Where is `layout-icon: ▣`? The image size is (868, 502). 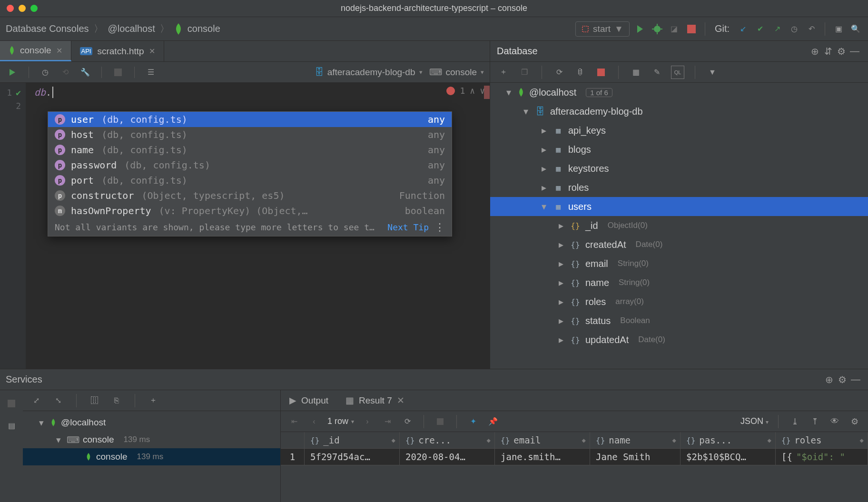
layout-icon: ▣ is located at coordinates (838, 29).